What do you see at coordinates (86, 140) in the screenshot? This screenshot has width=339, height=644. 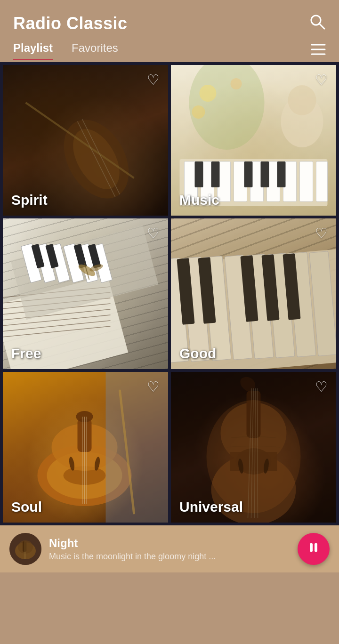 I see `card-spirit: ♡ Spirit` at bounding box center [86, 140].